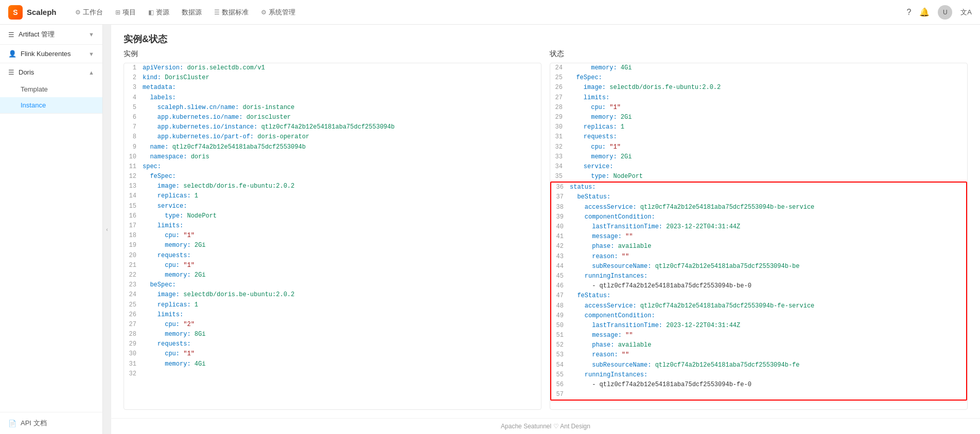 The image size is (980, 434). Describe the element at coordinates (133, 98) in the screenshot. I see `line-number: 4` at that location.